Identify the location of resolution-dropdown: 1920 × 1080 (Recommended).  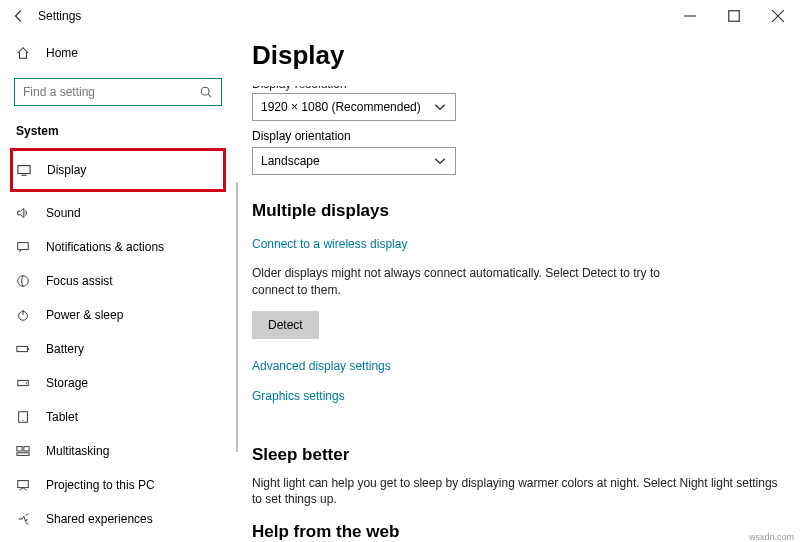
(354, 107).